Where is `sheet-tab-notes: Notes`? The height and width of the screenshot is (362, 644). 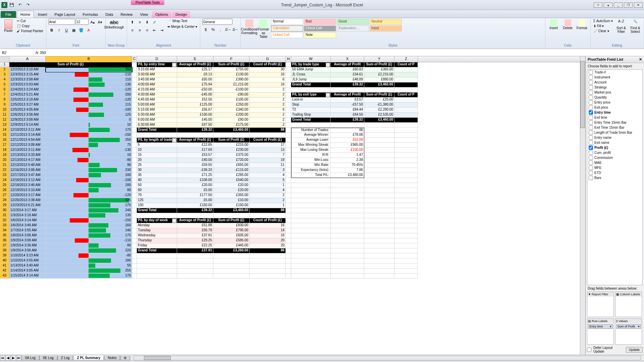
sheet-tab-notes: Notes is located at coordinates (112, 358).